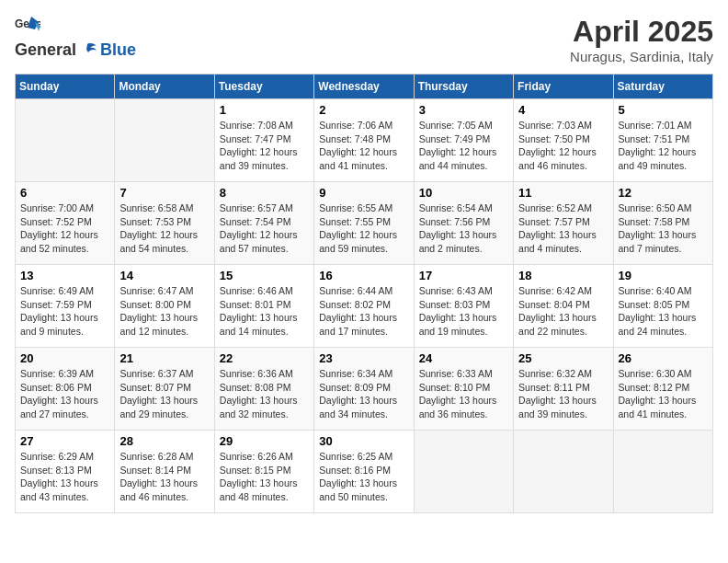  I want to click on day-number: 27, so click(64, 442).